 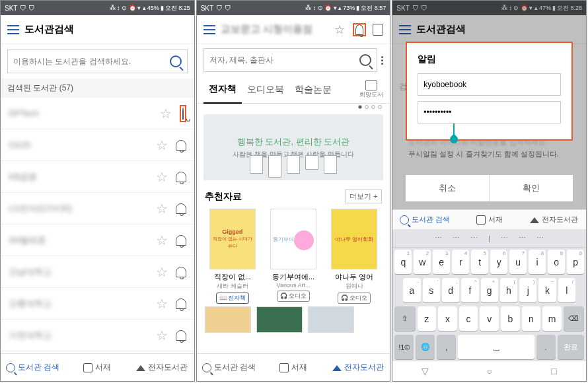 What do you see at coordinates (425, 371) in the screenshot?
I see `back-key: ▽` at bounding box center [425, 371].